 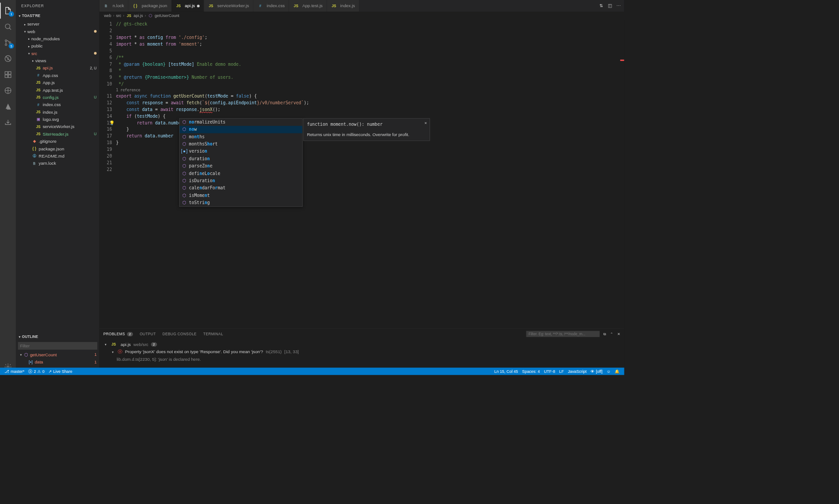 What do you see at coordinates (426, 124) in the screenshot?
I see `suggest-doc-close: ×` at bounding box center [426, 124].